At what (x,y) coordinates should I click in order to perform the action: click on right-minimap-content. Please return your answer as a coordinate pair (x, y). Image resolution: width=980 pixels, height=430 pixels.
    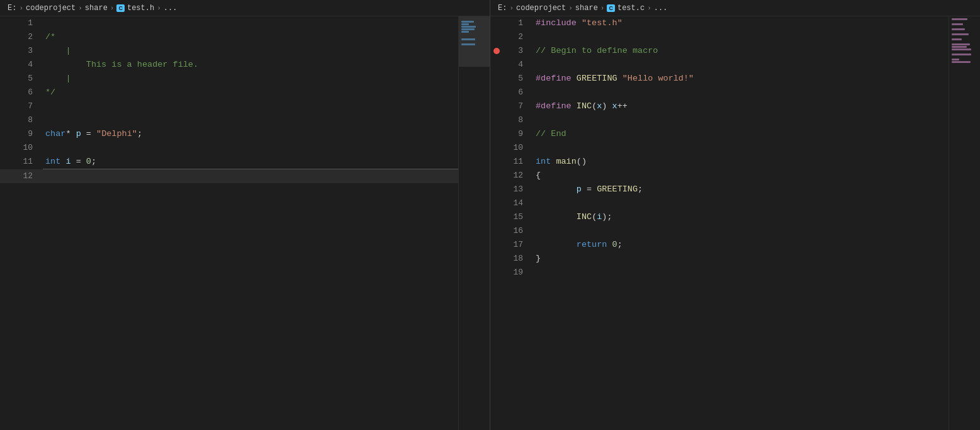
    Looking at the image, I should click on (964, 42).